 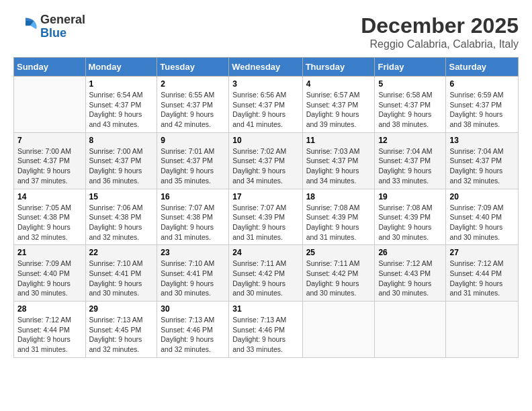 I want to click on day-number: 11, so click(x=339, y=140).